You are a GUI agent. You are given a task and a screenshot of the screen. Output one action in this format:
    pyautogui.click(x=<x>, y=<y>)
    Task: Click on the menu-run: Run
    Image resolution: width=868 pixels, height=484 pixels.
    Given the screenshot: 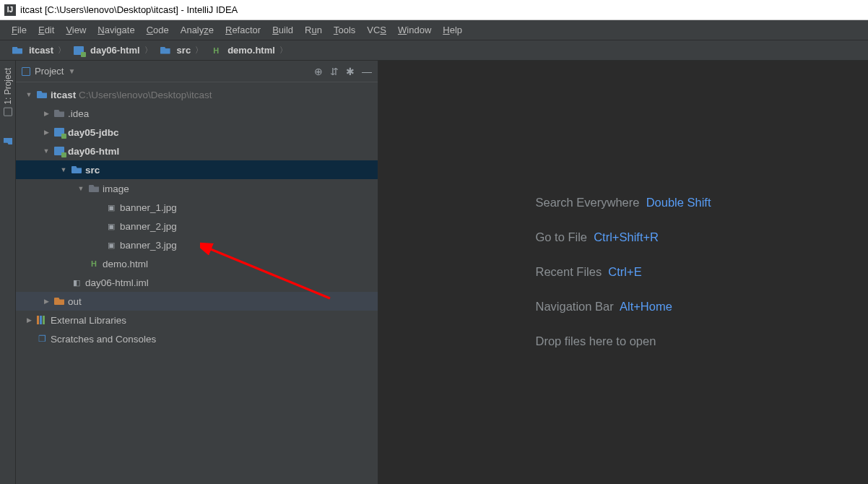 What is the action you would take?
    pyautogui.click(x=313, y=30)
    